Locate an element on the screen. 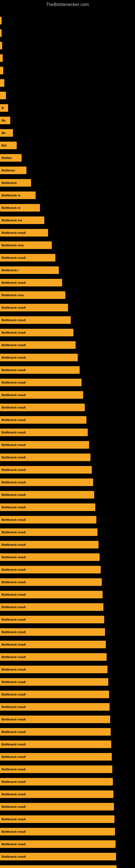  chart-bar-44: Bottleneck result is located at coordinates (50, 557).